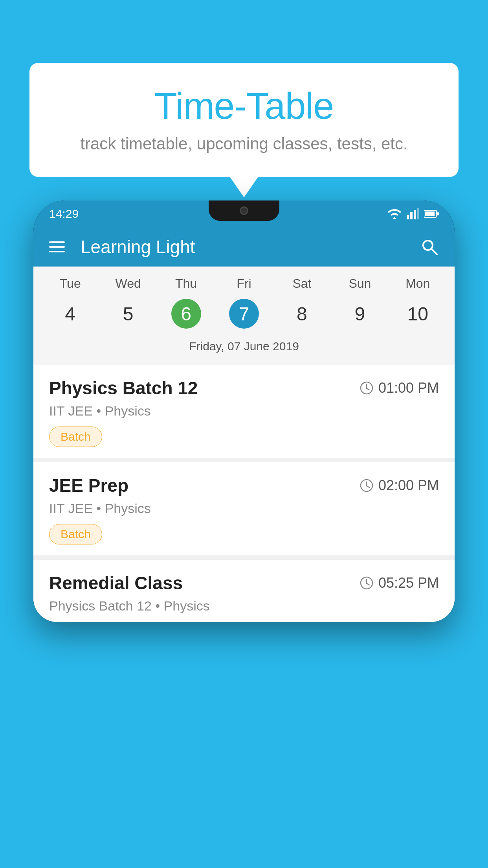 The width and height of the screenshot is (488, 868). I want to click on phone-notch, so click(244, 211).